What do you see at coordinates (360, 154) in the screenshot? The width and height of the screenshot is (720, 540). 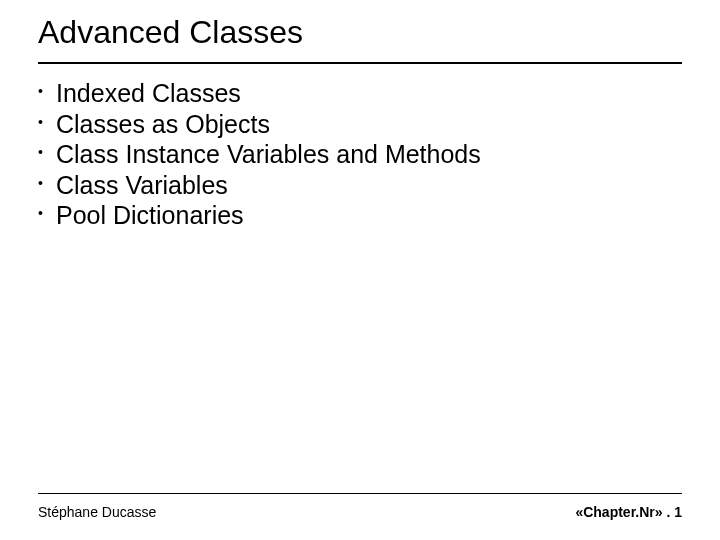 I see `list-item: Class Instance Variables and Methods` at bounding box center [360, 154].